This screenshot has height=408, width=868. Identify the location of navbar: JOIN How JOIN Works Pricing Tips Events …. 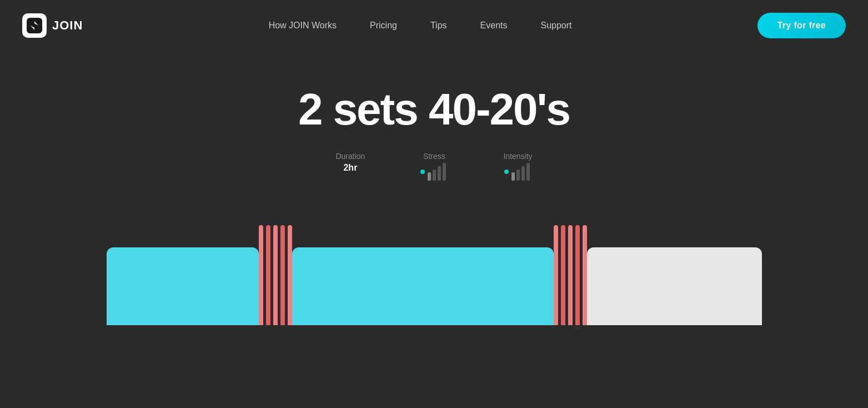
(434, 26).